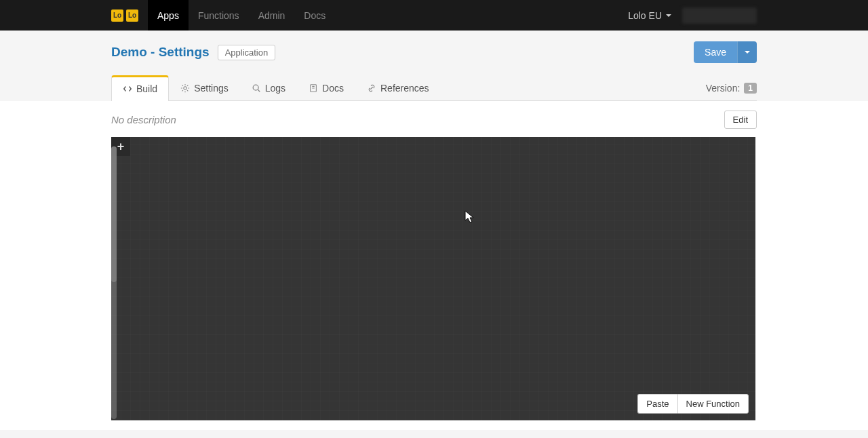 The image size is (868, 438). I want to click on save-button-group: Save, so click(726, 52).